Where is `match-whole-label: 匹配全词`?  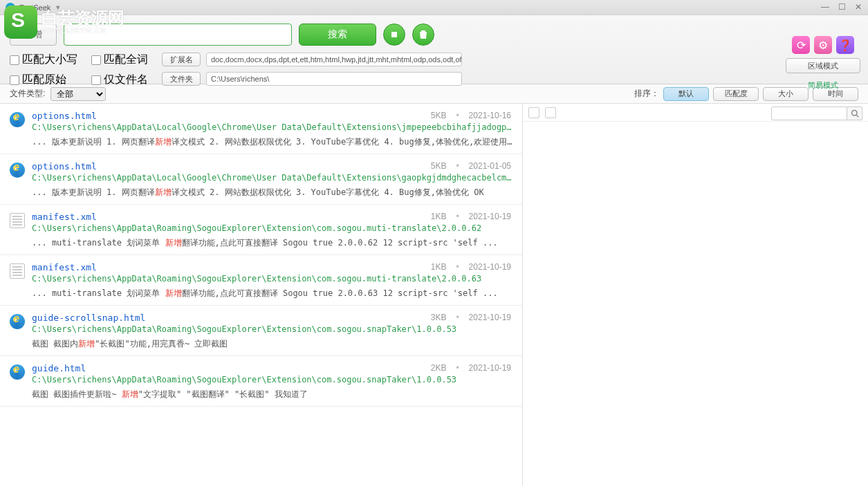
match-whole-label: 匹配全词 is located at coordinates (126, 59).